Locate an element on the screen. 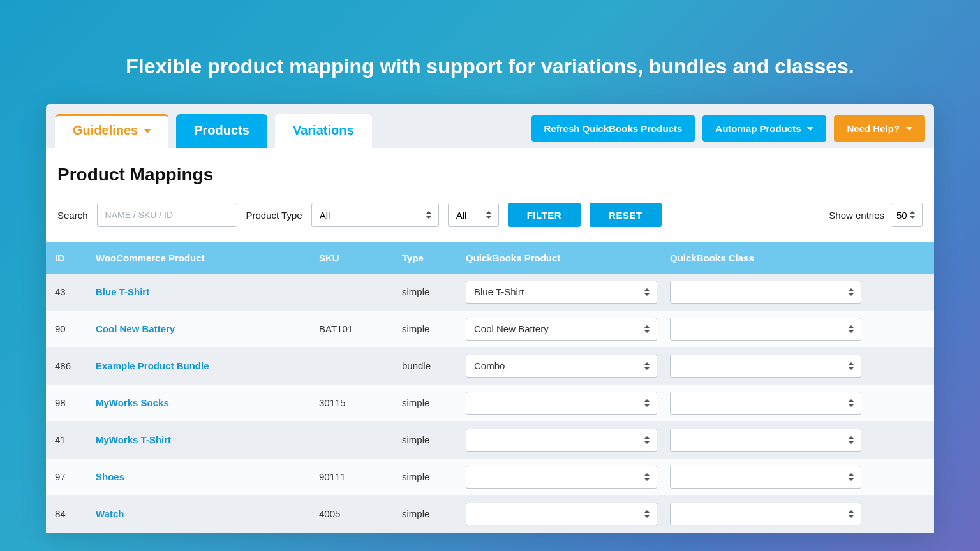 The height and width of the screenshot is (551, 980). cell-id: 84 is located at coordinates (68, 514).